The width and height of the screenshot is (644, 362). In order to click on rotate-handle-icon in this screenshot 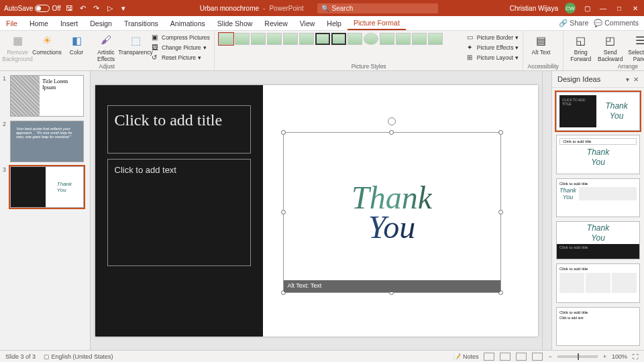, I will do `click(392, 121)`.